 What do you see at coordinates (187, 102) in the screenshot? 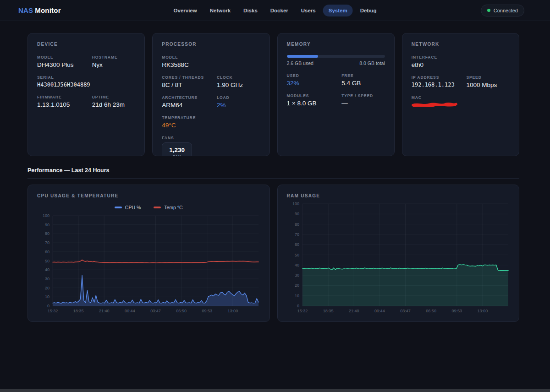
I see `cpu-arch-field: ARCHITECTURE ARM64` at bounding box center [187, 102].